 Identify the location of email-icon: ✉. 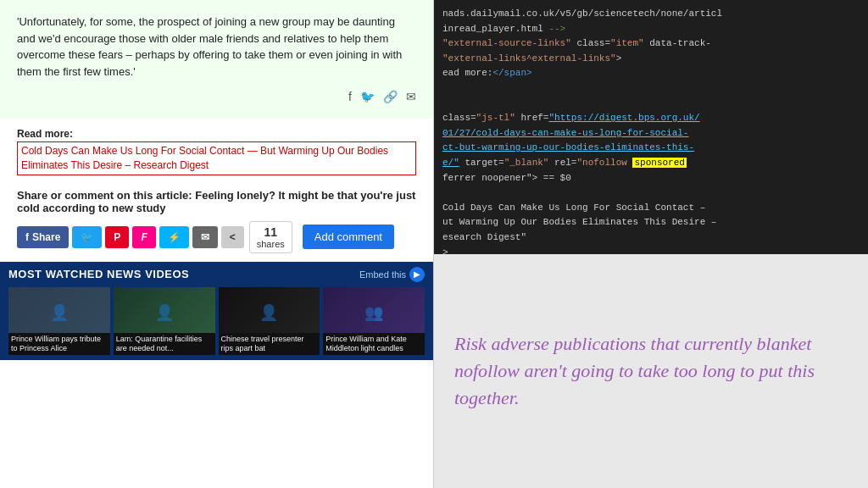
(205, 237).